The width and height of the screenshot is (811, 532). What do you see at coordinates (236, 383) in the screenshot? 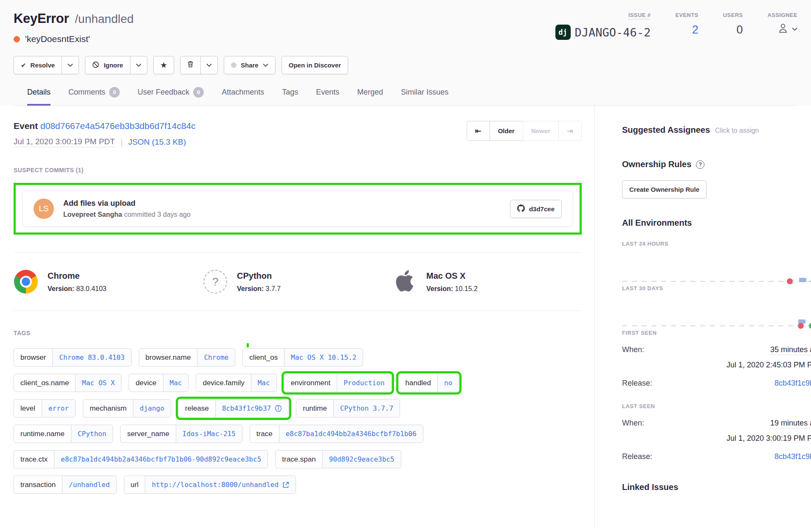
I see `tag-device-family: device.familyMac` at bounding box center [236, 383].